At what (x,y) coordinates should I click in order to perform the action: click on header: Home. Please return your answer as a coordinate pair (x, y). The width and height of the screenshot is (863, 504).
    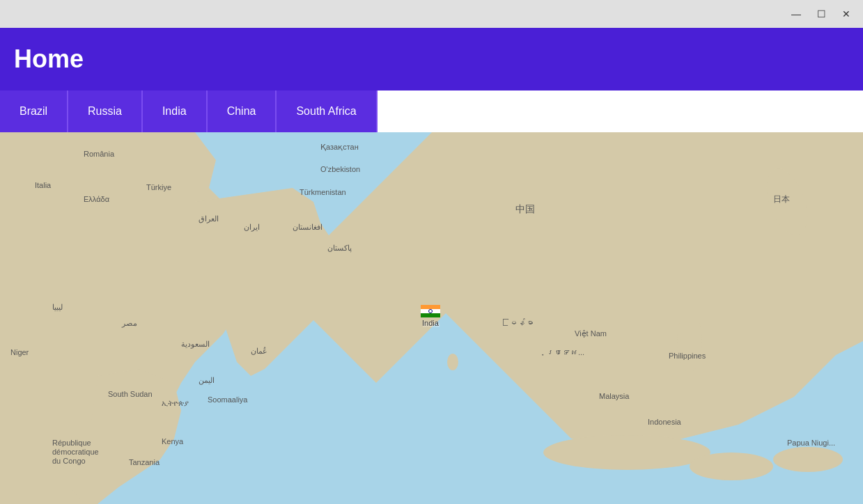
    Looking at the image, I should click on (432, 59).